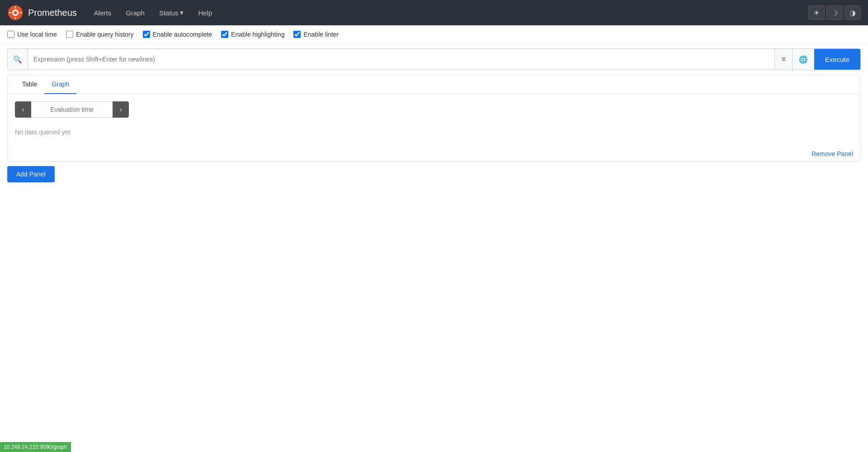 Image resolution: width=868 pixels, height=452 pixels. What do you see at coordinates (783, 59) in the screenshot?
I see `list-icon: ≡` at bounding box center [783, 59].